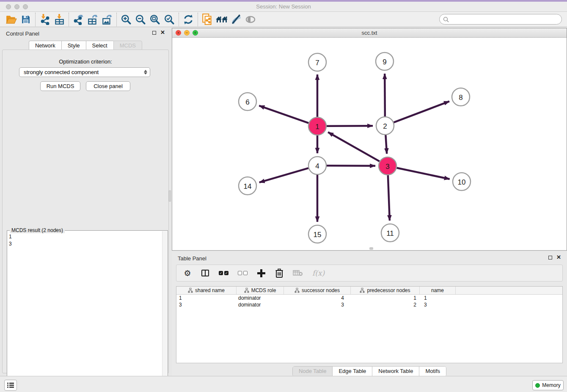  What do you see at coordinates (385, 305) in the screenshot?
I see `cell-predecessor-nodes: 2` at bounding box center [385, 305].